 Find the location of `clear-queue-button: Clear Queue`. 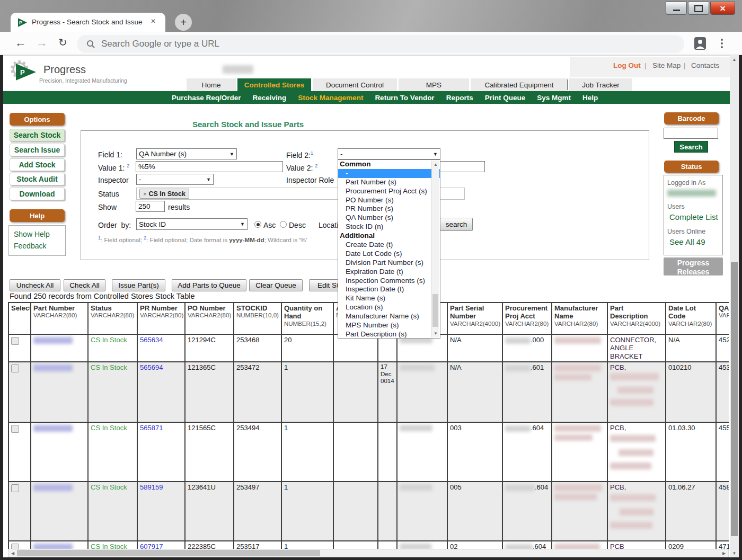

clear-queue-button: Clear Queue is located at coordinates (276, 285).